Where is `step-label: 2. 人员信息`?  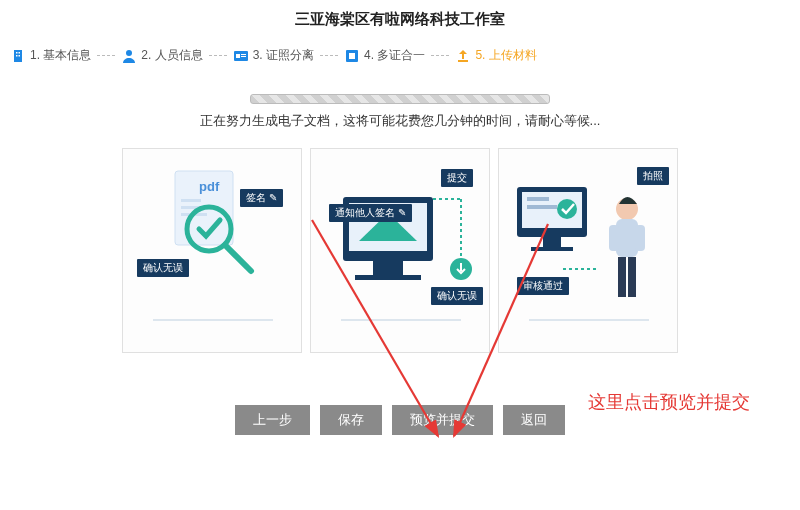 step-label: 2. 人员信息 is located at coordinates (172, 56).